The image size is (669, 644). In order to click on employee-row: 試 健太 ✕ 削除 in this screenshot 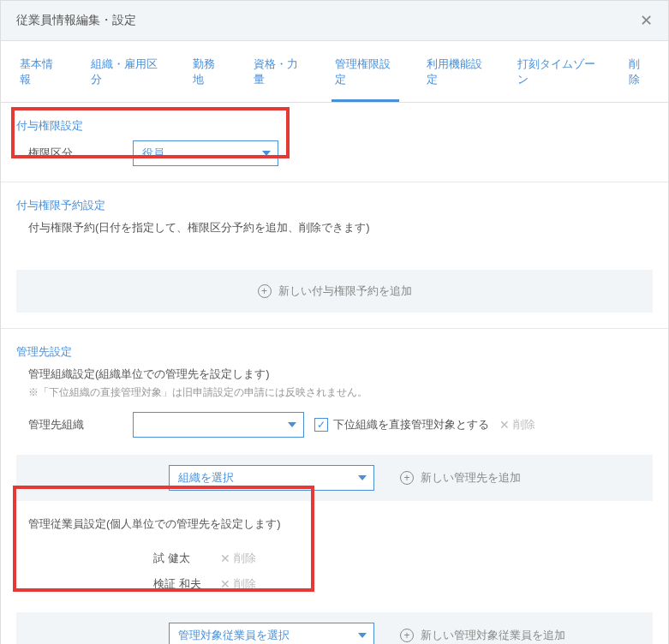, I will do `click(403, 558)`.